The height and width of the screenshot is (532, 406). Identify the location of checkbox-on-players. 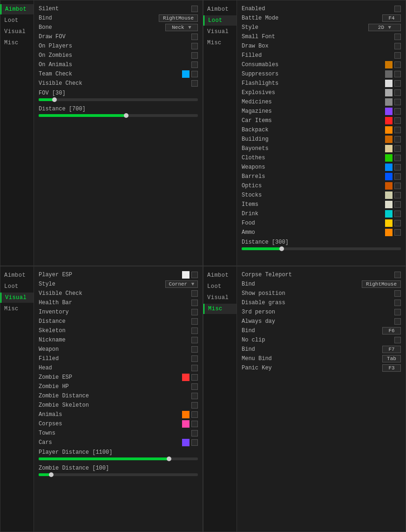
(195, 46).